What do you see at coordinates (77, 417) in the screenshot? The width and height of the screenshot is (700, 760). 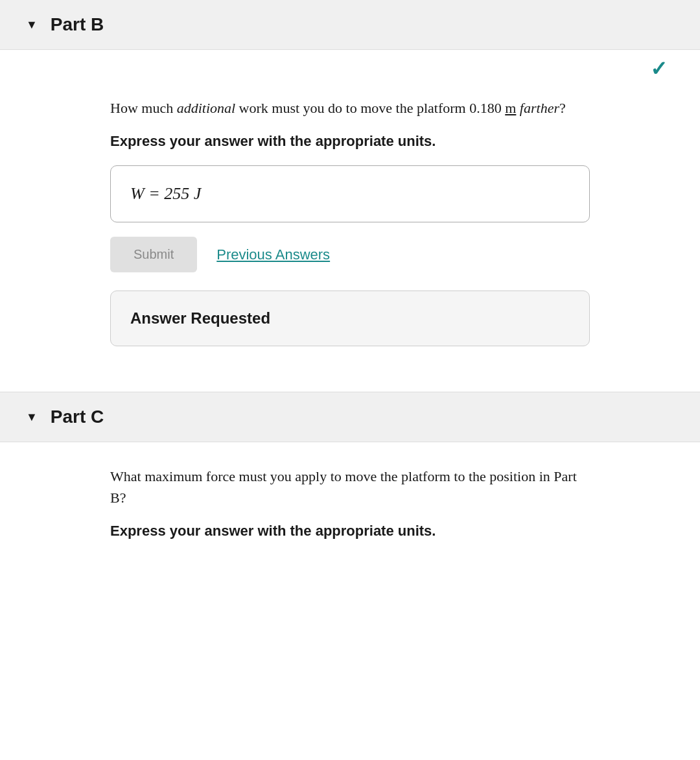 I see `part-c-title: Part C` at bounding box center [77, 417].